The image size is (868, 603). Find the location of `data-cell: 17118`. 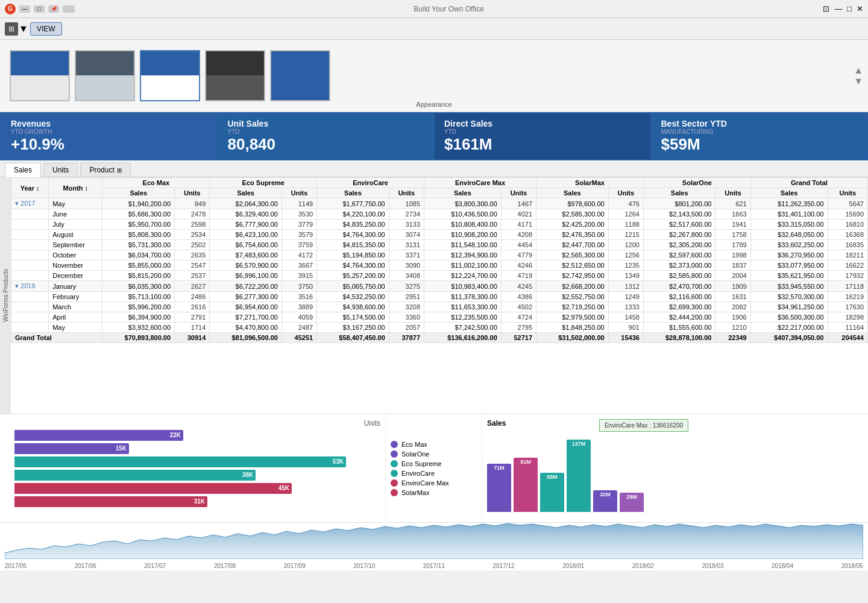

data-cell: 17118 is located at coordinates (848, 286).